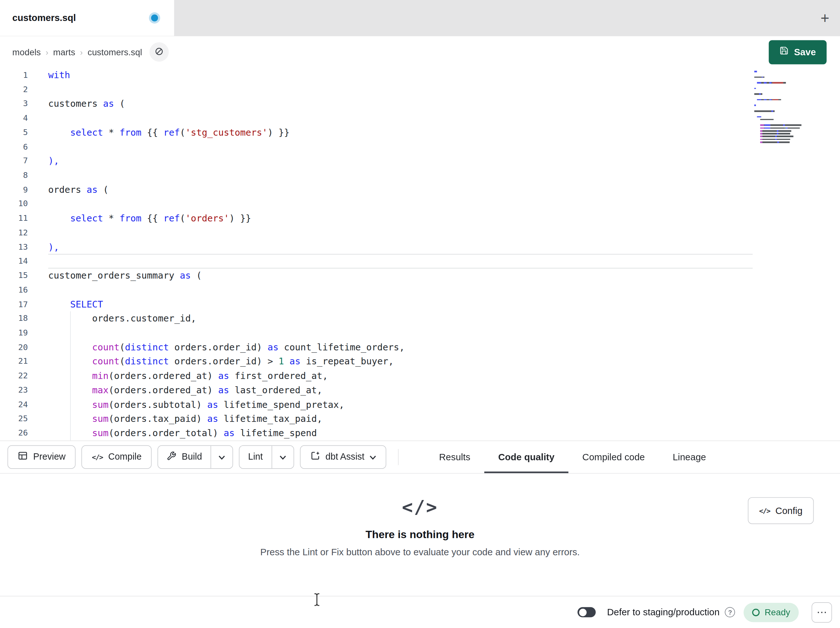  Describe the element at coordinates (771, 612) in the screenshot. I see `ready-status-badge: Ready` at that location.